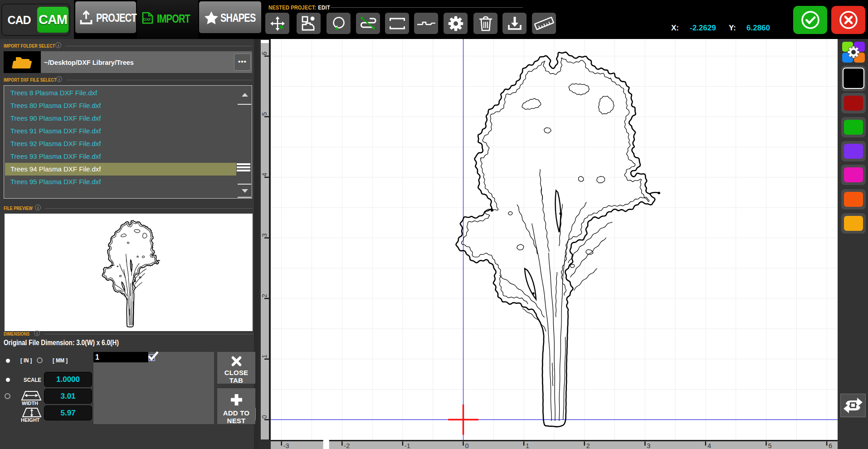 The image size is (868, 449). Describe the element at coordinates (346, 445) in the screenshot. I see `svg-text: -2` at that location.